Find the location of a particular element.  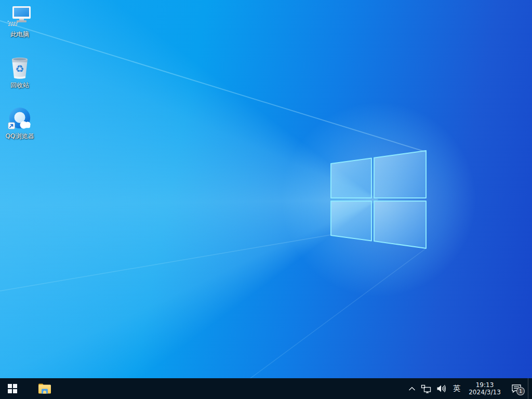

desktop-icon-label: QQ浏览器 is located at coordinates (20, 136).